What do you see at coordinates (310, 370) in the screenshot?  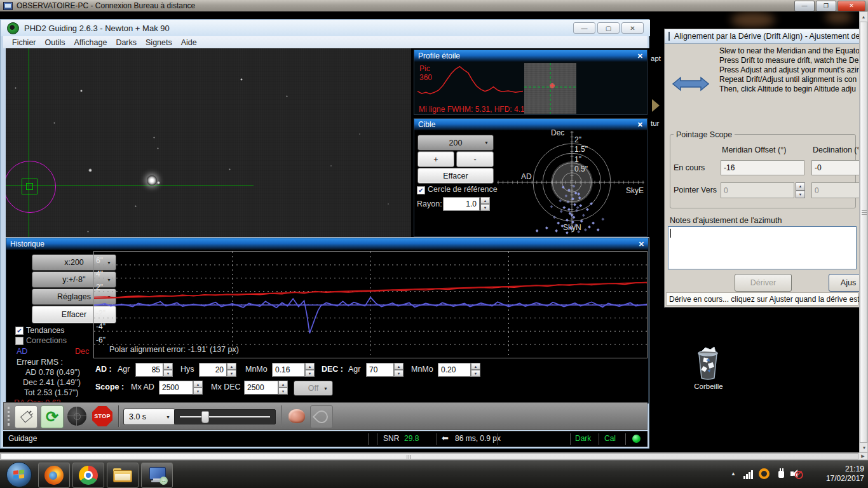 I see `ad-mnmo-spinner: ▲▼` at bounding box center [310, 370].